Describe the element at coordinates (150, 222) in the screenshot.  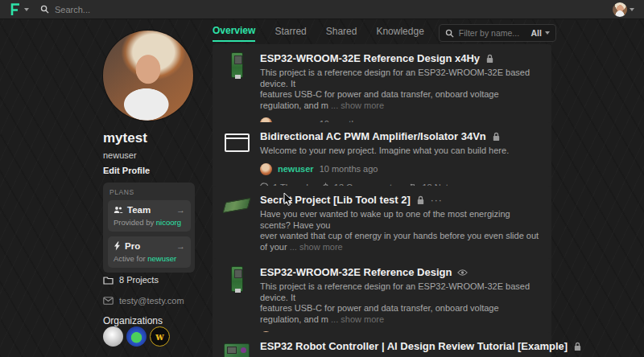
I see `plan-detail: Provided by nicoorg` at that location.